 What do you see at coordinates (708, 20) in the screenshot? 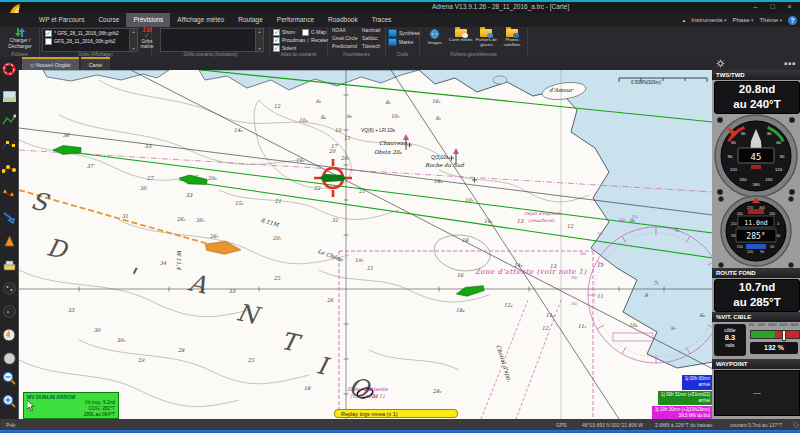
I see `instruments-menu: Instruments` at bounding box center [708, 20].